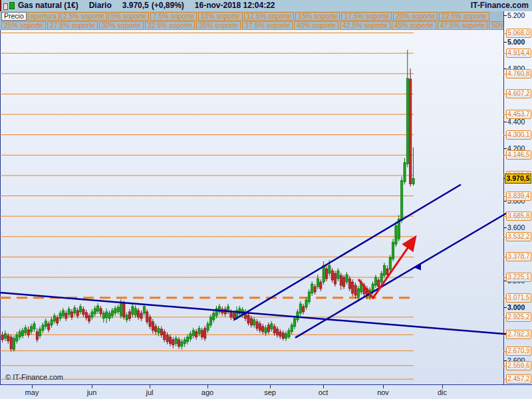  I want to click on axis-support-label: 4.607,2, so click(519, 94).